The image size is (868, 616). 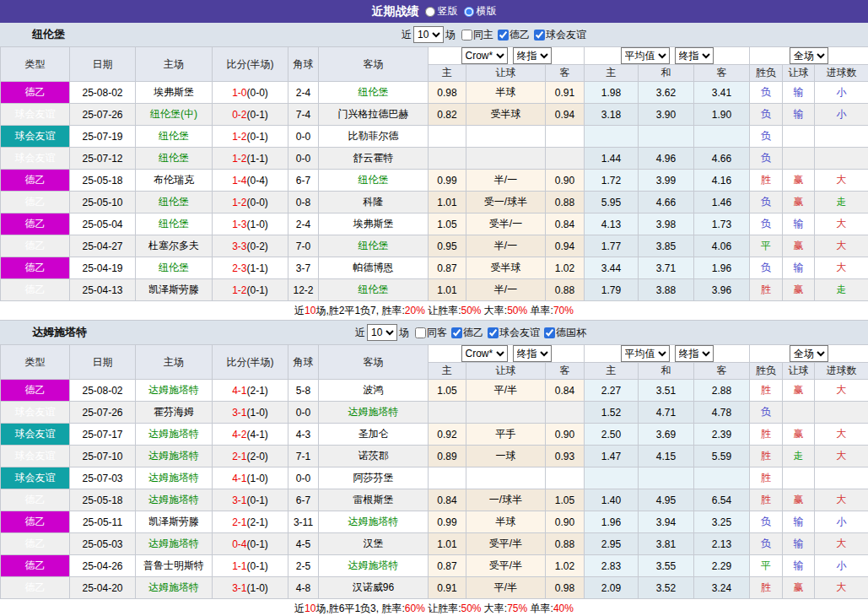 I want to click on avg-away-cell: 1.73, so click(x=722, y=224).